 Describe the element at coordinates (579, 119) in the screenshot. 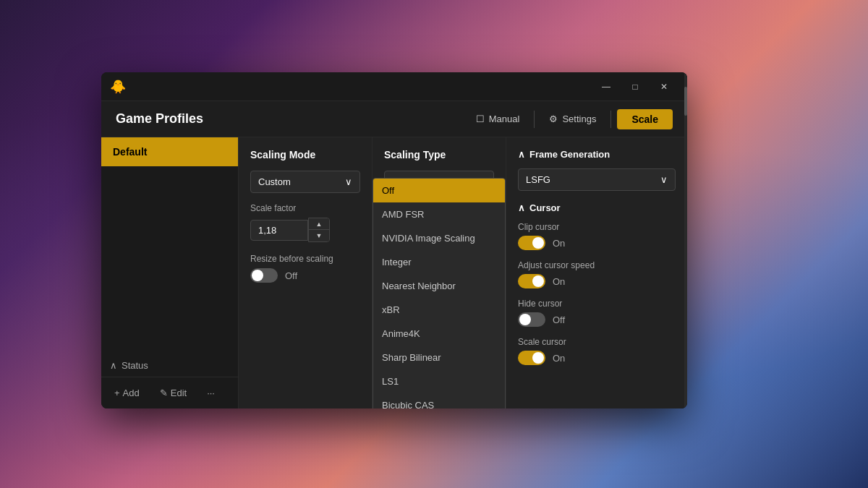

I see `settings-label: Settings` at that location.